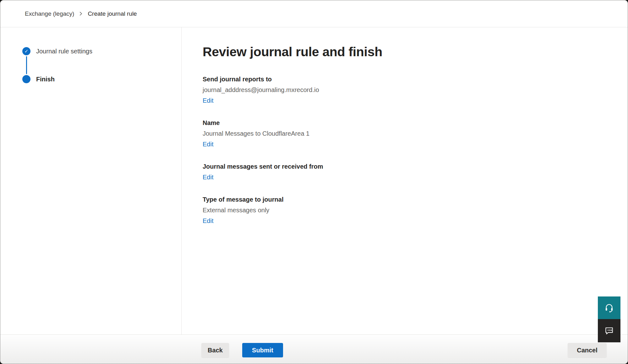 The image size is (628, 364). What do you see at coordinates (26, 51) in the screenshot?
I see `check-glyph: ✓` at bounding box center [26, 51].